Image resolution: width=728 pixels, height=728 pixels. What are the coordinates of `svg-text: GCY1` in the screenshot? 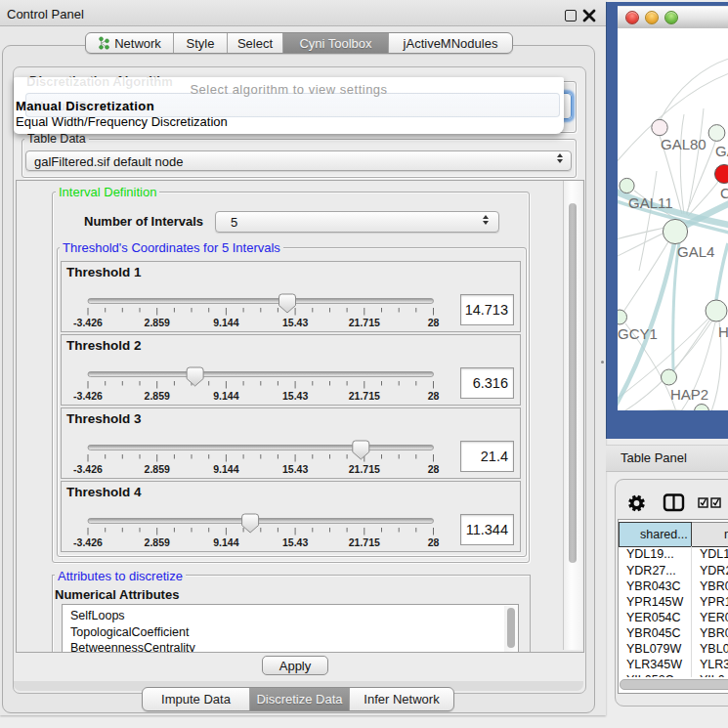 It's located at (637, 334).